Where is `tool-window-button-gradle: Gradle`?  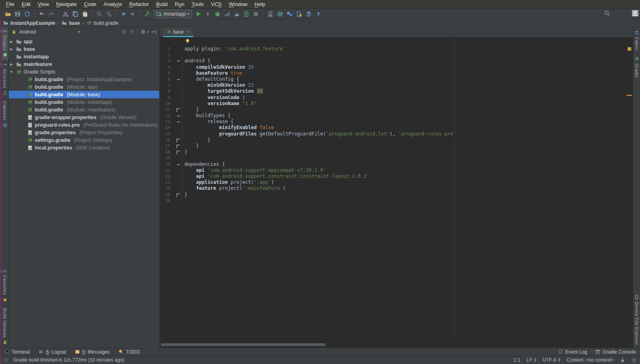 tool-window-button-gradle: Gradle is located at coordinates (637, 67).